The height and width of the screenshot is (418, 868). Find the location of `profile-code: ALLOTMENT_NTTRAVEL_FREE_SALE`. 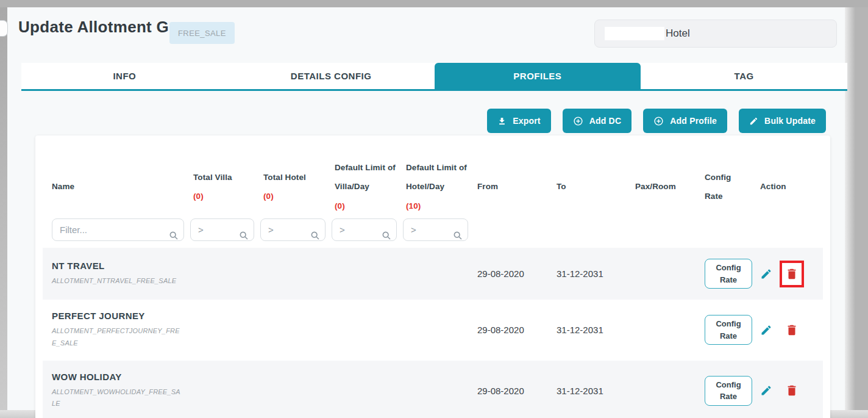

profile-code: ALLOTMENT_NTTRAVEL_FREE_SALE is located at coordinates (118, 281).